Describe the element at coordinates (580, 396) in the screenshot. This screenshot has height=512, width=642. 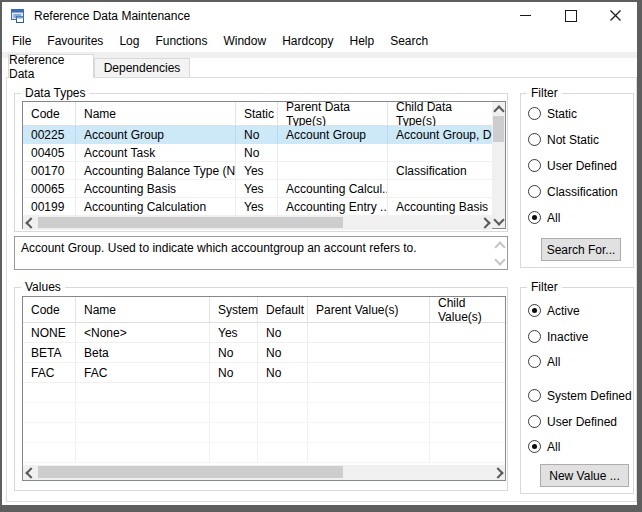
I see `radio-option-system-defined: System Defined` at that location.